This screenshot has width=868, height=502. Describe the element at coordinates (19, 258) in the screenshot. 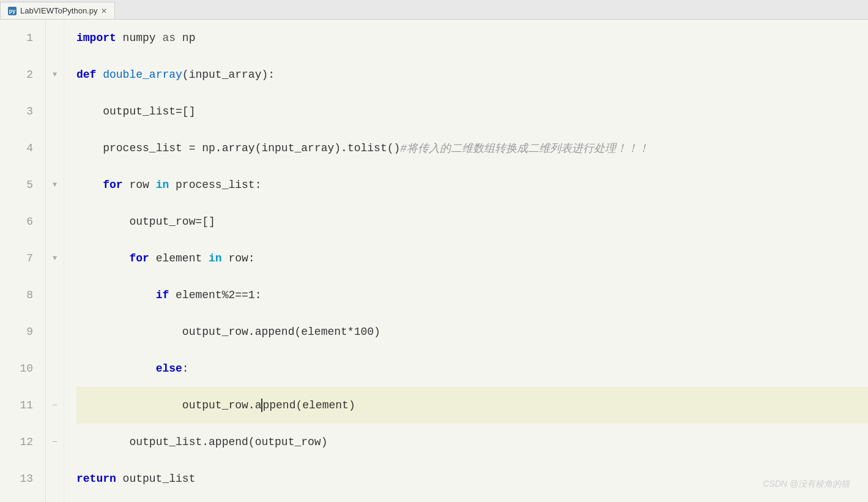

I see `line-number: 7` at that location.